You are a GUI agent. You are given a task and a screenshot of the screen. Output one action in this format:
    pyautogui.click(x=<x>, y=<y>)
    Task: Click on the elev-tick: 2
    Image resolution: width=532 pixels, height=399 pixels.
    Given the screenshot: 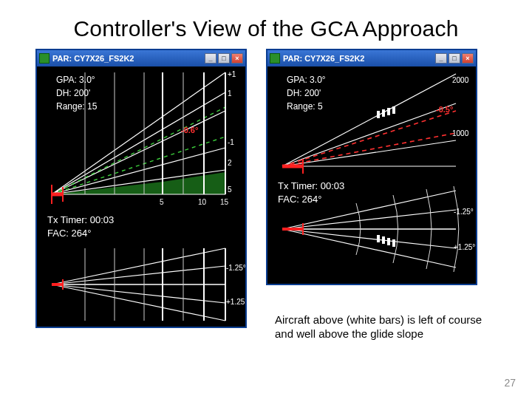 What is the action you would take?
    pyautogui.click(x=230, y=163)
    